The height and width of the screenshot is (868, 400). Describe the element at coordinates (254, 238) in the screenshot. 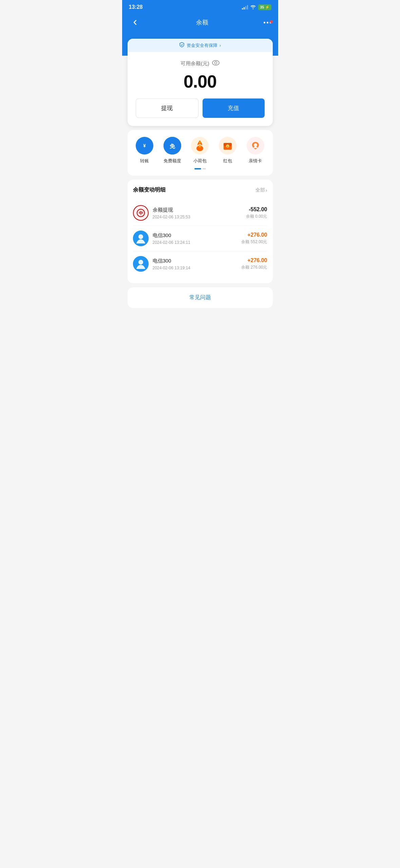

I see `tx-amount-section-2: +276.00 余额 552.00元` at that location.